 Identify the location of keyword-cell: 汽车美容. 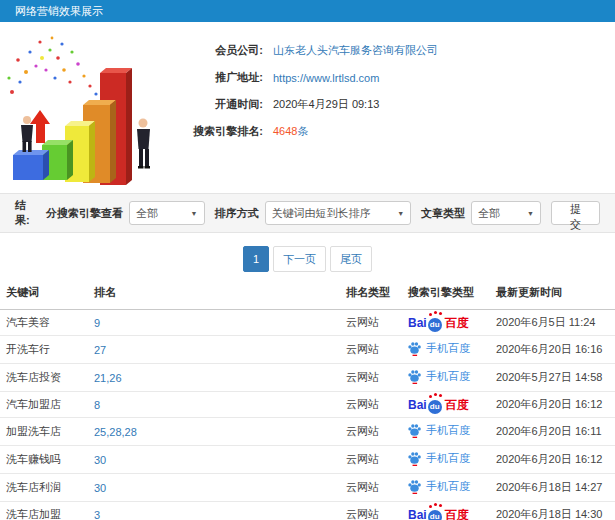
(44, 323).